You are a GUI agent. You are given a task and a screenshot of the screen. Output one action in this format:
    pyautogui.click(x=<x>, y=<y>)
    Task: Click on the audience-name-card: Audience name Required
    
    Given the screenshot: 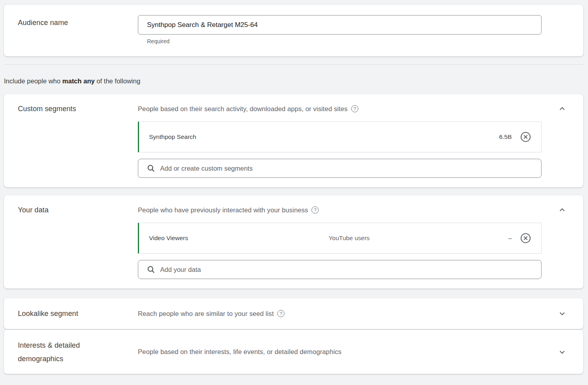 What is the action you would take?
    pyautogui.click(x=294, y=31)
    